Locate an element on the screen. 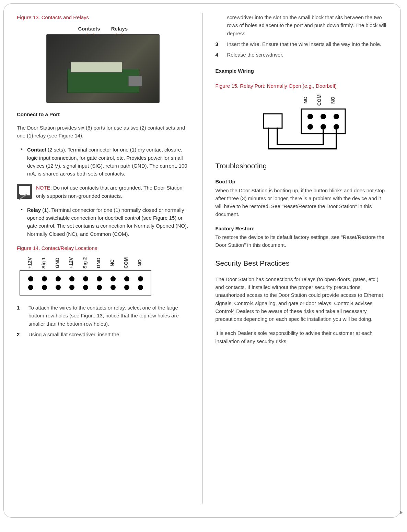  page-number: 9 is located at coordinates (401, 513).